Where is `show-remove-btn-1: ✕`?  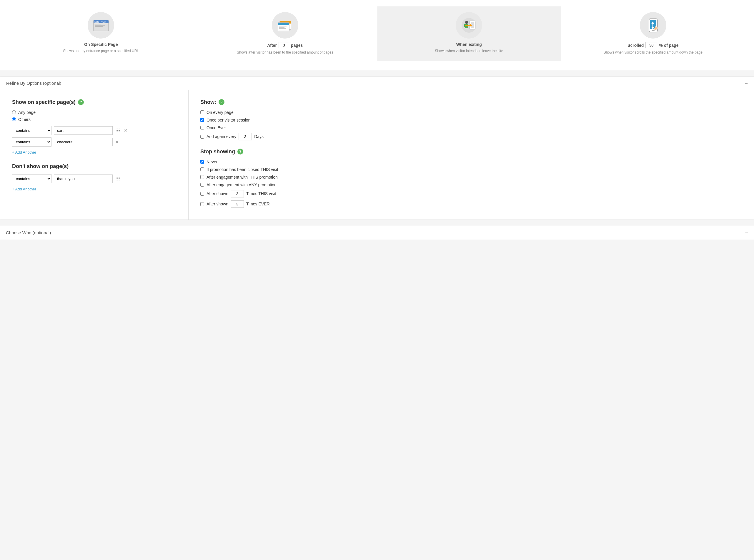
show-remove-btn-1: ✕ is located at coordinates (117, 142).